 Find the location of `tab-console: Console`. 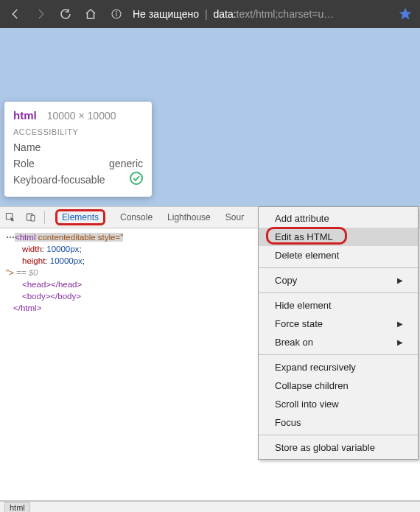

tab-console: Console is located at coordinates (136, 217).